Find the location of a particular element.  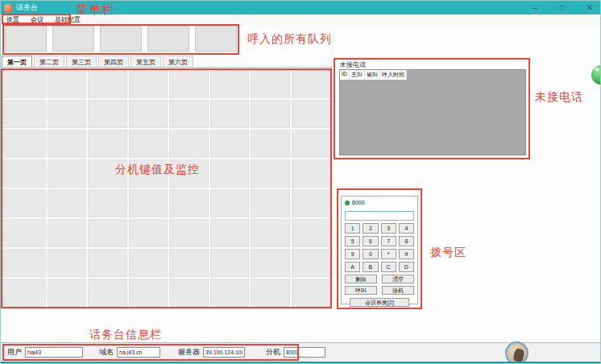

dial-key: 7 is located at coordinates (388, 242).